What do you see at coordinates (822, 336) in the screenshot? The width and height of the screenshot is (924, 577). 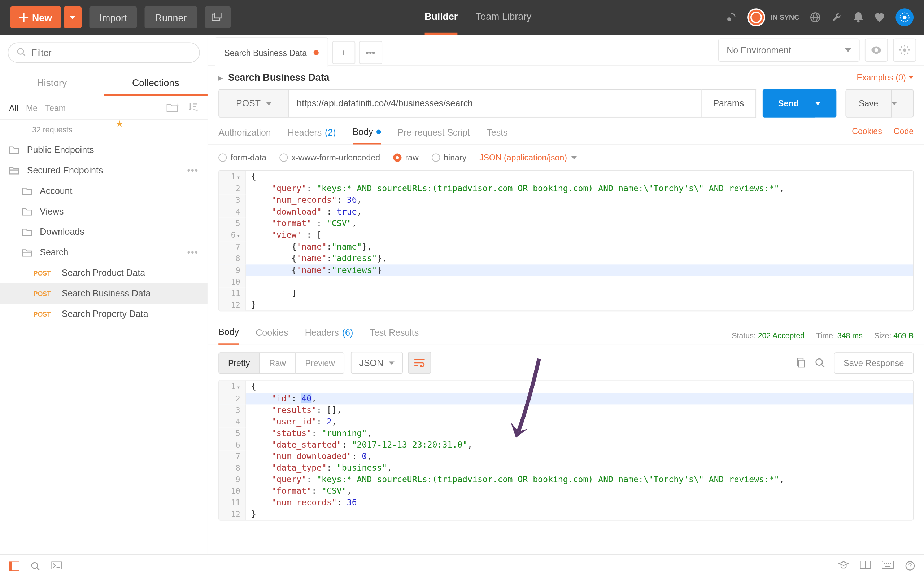 I see `response-meta: Status: 202 Accepted Time: 348 ms Size: …` at bounding box center [822, 336].